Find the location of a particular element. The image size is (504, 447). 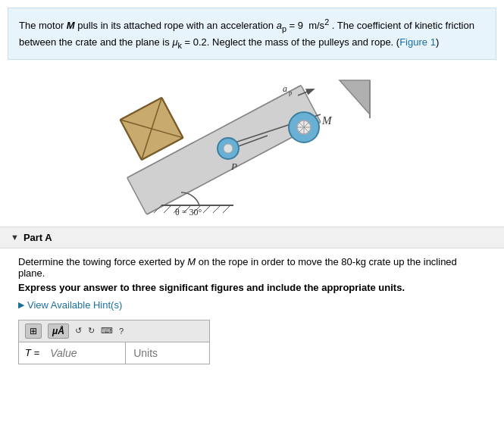

motor-label: M is located at coordinates (327, 120).